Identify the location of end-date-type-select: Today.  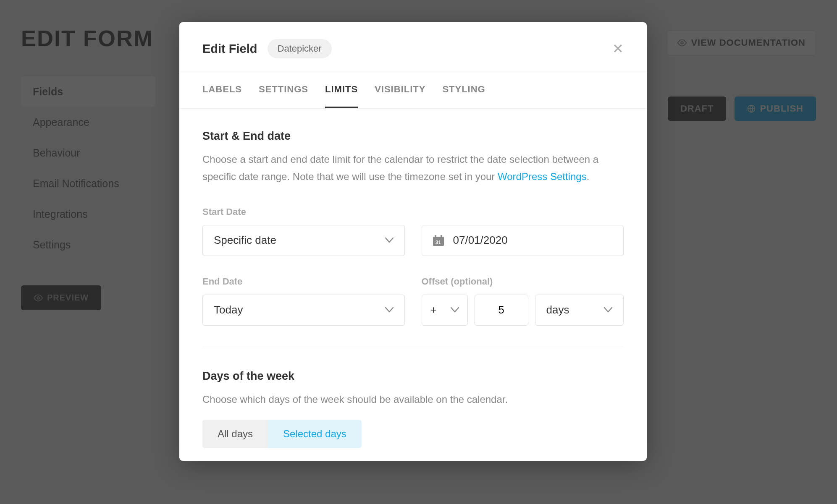
(304, 310).